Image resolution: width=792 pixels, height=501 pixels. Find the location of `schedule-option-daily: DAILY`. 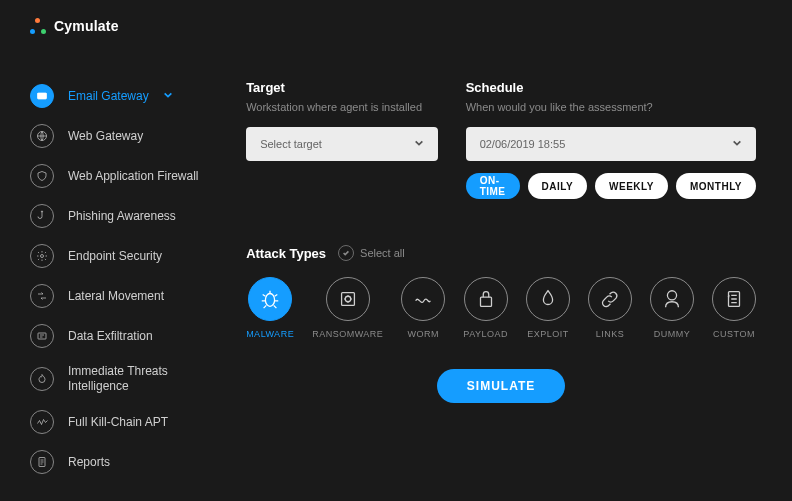

schedule-option-daily: DAILY is located at coordinates (558, 186).